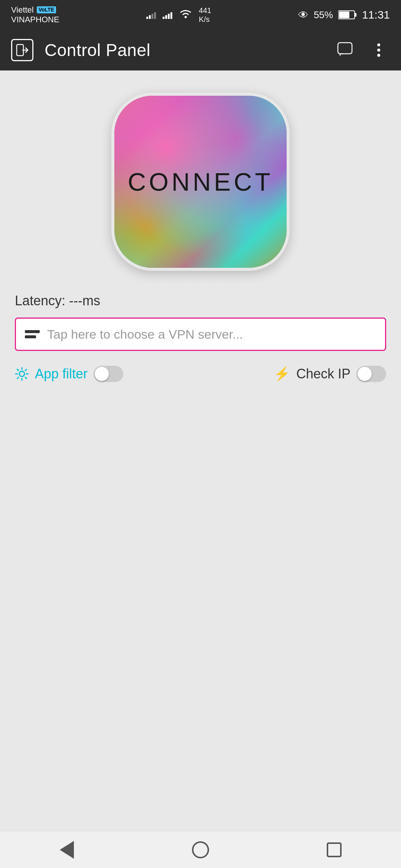 The height and width of the screenshot is (868, 401). What do you see at coordinates (362, 50) in the screenshot?
I see `app-bar-actions` at bounding box center [362, 50].